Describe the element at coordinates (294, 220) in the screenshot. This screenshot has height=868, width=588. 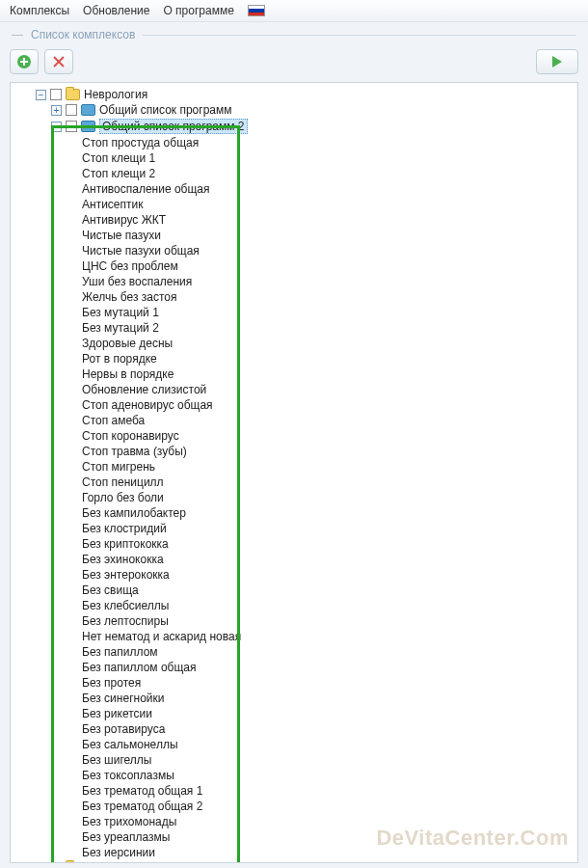
I see `tree-leaf: Антивирус ЖКТ` at that location.